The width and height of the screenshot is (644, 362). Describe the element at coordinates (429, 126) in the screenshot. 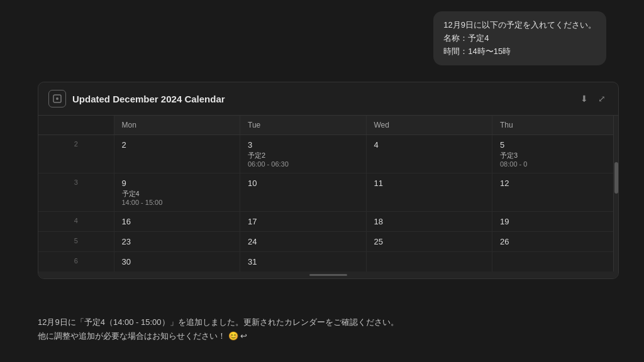

I see `col-wed: Wed` at that location.